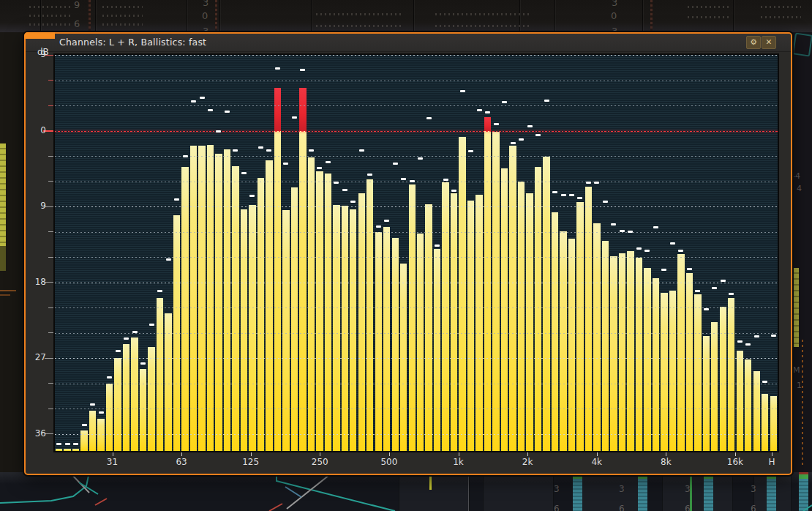 This screenshot has width=812, height=511. I want to click on x-axis-label: 2k, so click(527, 462).